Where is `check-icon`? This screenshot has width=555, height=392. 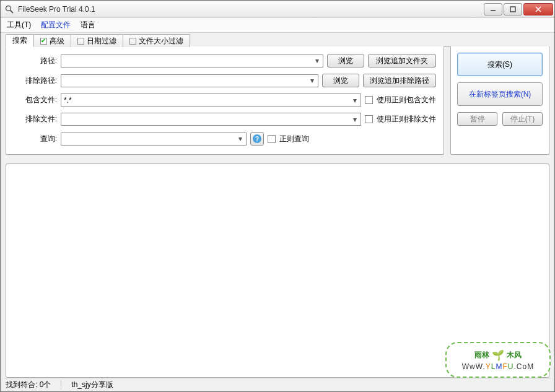 check-icon is located at coordinates (43, 41).